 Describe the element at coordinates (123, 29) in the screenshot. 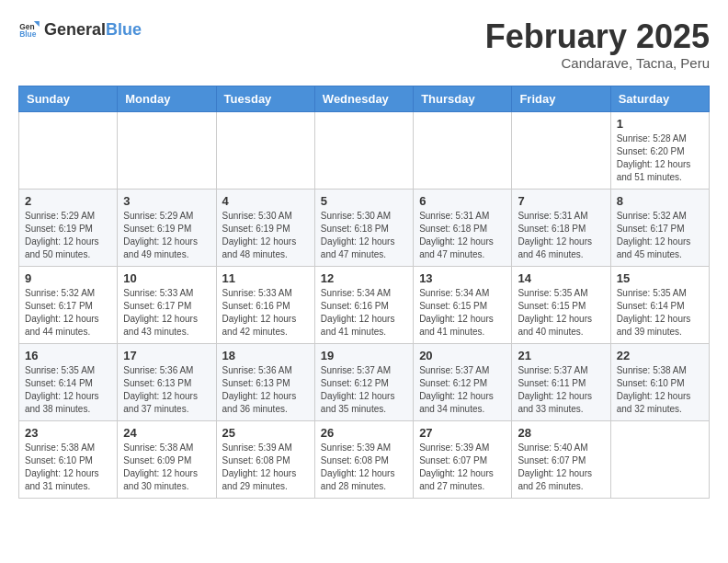

I see `logo-blue: Blue` at that location.